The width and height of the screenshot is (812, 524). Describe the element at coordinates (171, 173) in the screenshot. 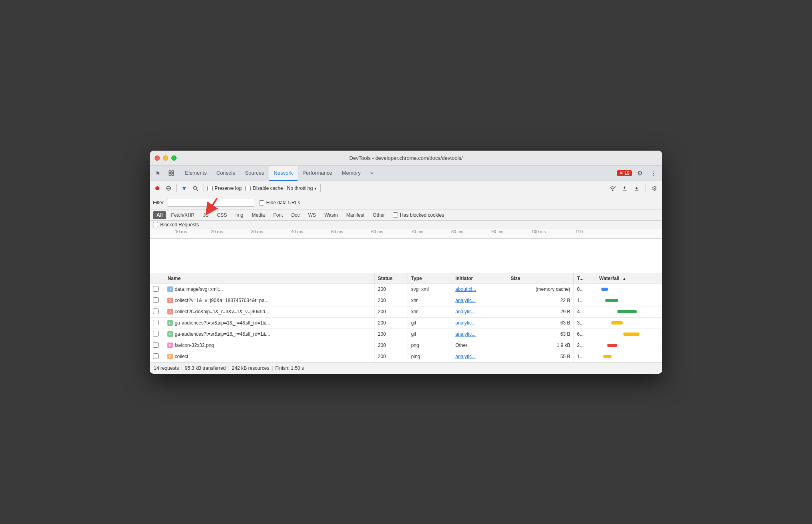

I see `inspect-icon` at that location.